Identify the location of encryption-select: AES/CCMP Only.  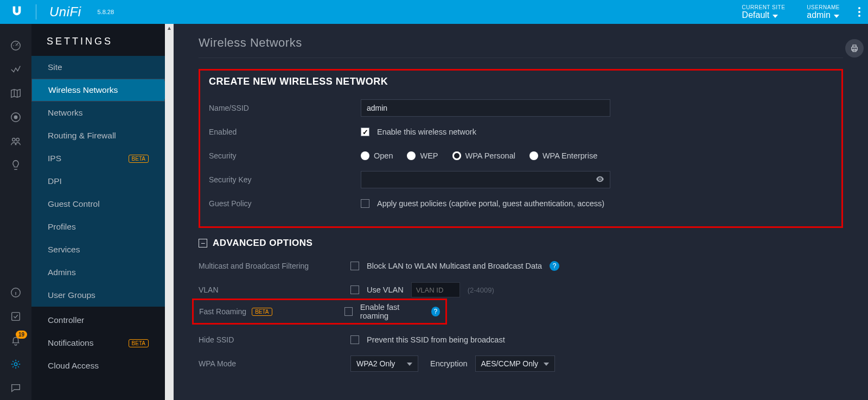
(515, 364).